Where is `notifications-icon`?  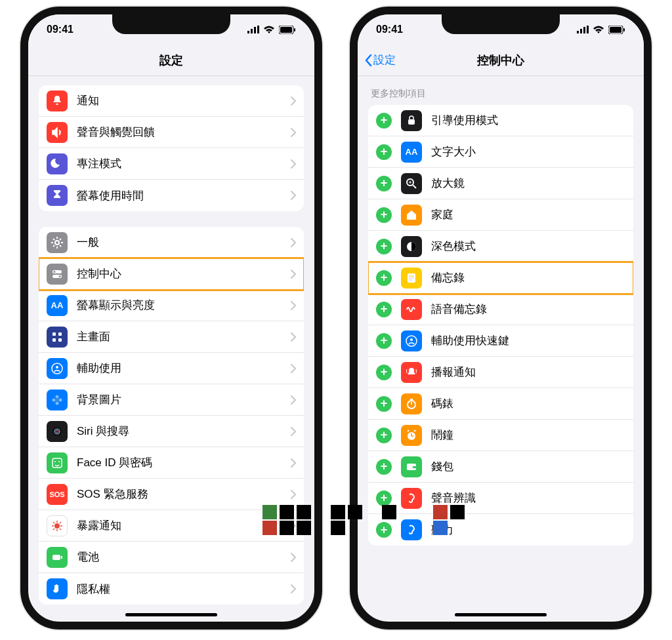
notifications-icon is located at coordinates (57, 101).